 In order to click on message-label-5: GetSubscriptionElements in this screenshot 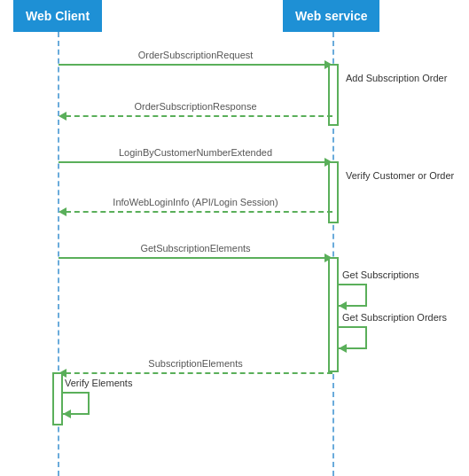, I will do `click(195, 248)`.